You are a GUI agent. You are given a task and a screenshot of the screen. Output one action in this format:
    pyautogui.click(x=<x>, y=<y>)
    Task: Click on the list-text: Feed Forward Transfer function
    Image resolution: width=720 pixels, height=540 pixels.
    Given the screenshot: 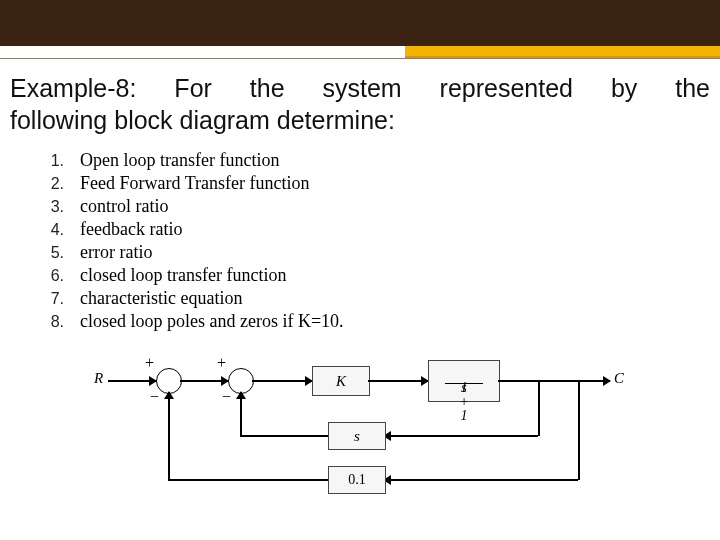 What is the action you would take?
    pyautogui.click(x=194, y=184)
    